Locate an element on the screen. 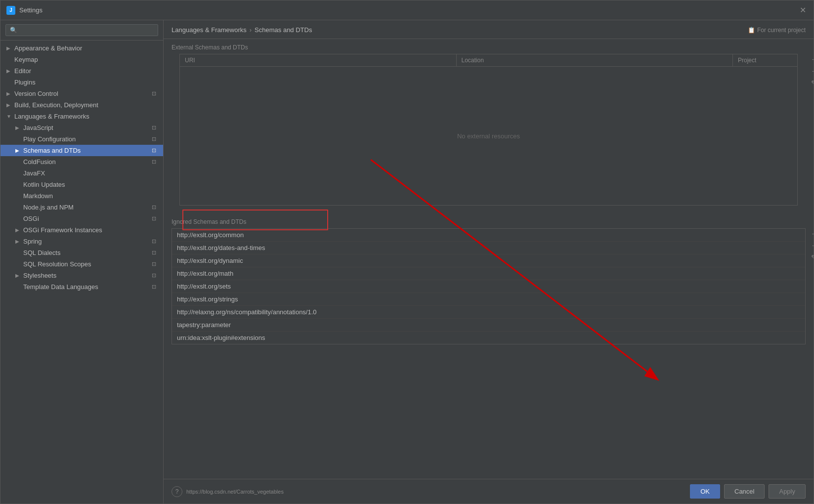  cancel-button: Cancel is located at coordinates (744, 491).